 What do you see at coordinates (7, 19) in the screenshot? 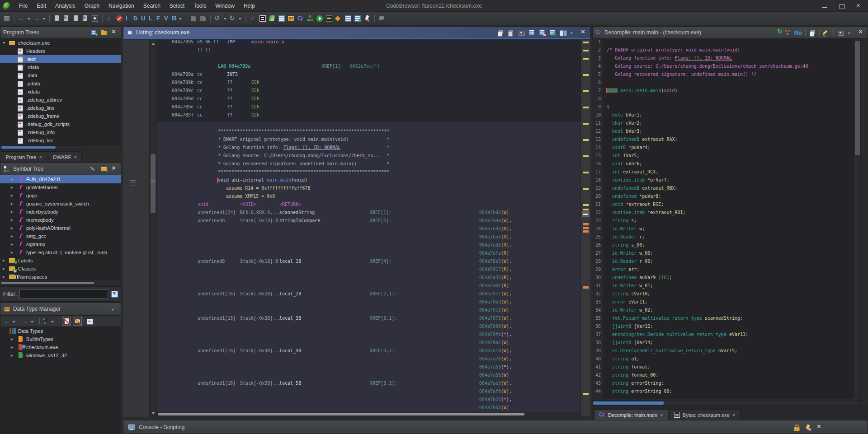
I see `save-icon` at bounding box center [7, 19].